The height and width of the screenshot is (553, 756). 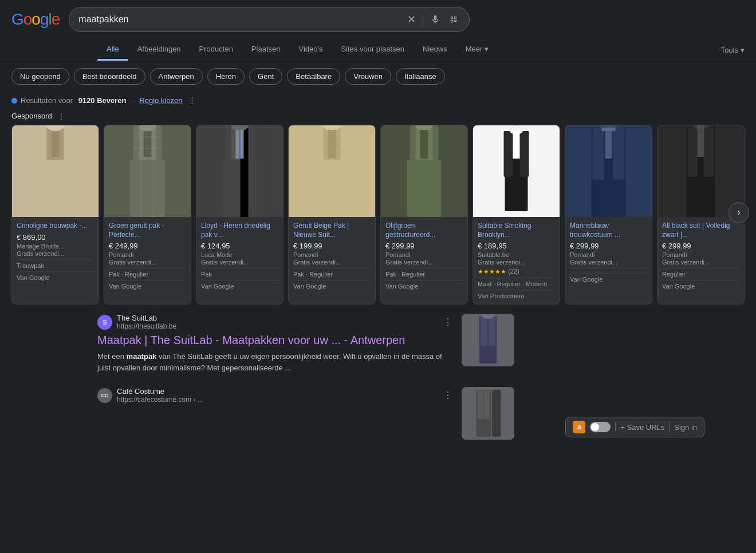 What do you see at coordinates (435, 50) in the screenshot?
I see `tab-nieuws: Nieuws` at bounding box center [435, 50].